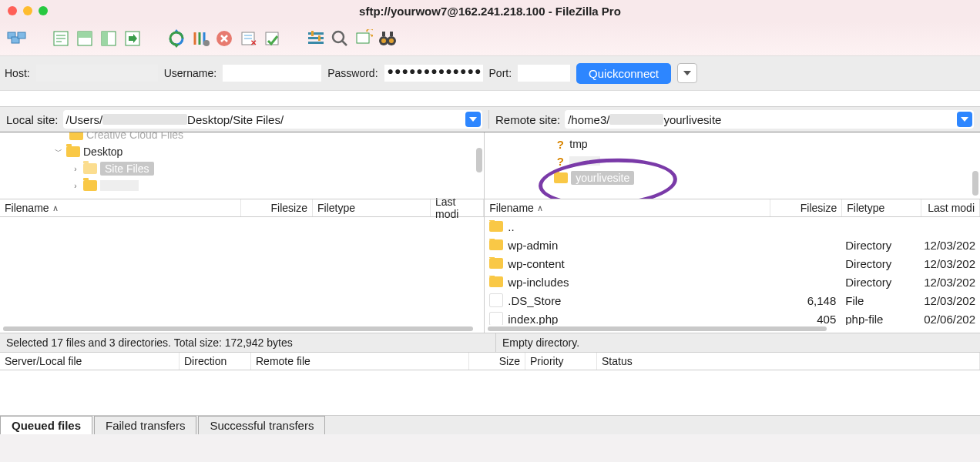 This screenshot has width=980, height=462. Describe the element at coordinates (578, 144) in the screenshot. I see `tree-item-tmp: tmp` at that location.